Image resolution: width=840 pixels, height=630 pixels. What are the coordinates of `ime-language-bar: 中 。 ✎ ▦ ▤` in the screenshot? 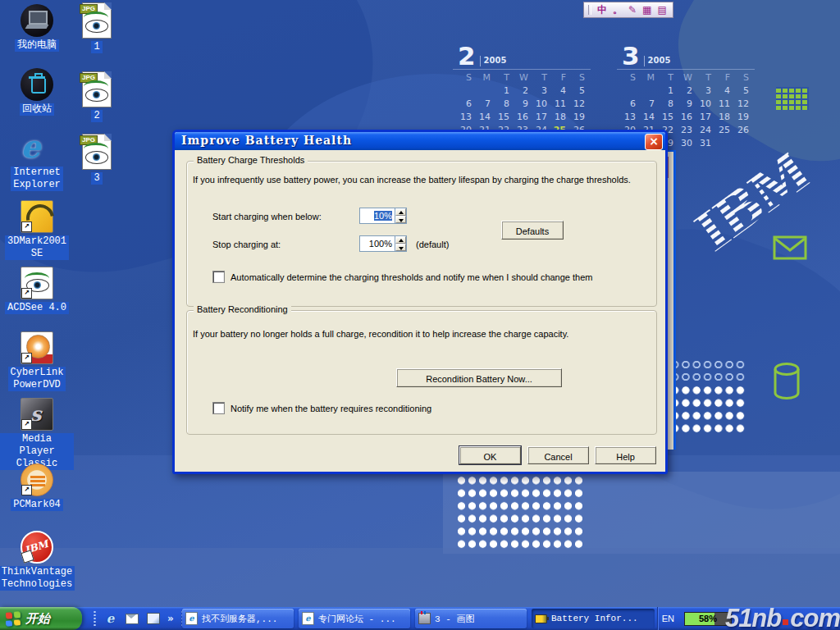 It's located at (628, 10).